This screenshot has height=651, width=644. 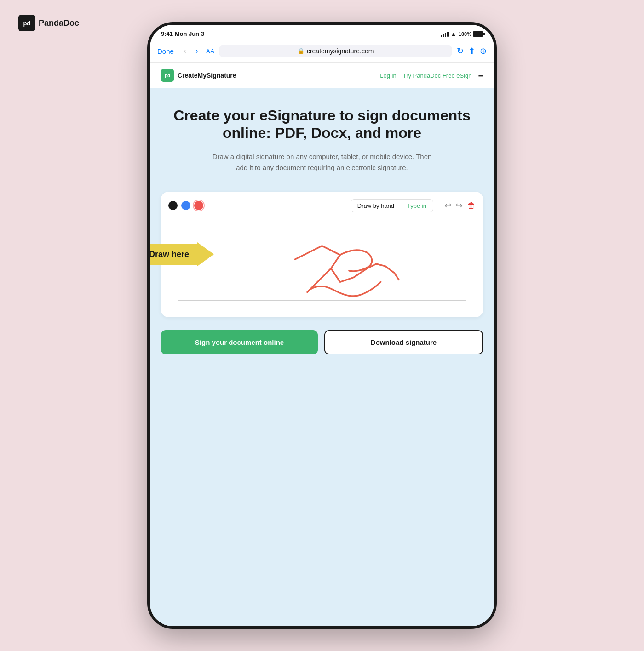 I want to click on signature-card: Draw by hand Type in ↩ ↪ 🗑, so click(x=322, y=255).